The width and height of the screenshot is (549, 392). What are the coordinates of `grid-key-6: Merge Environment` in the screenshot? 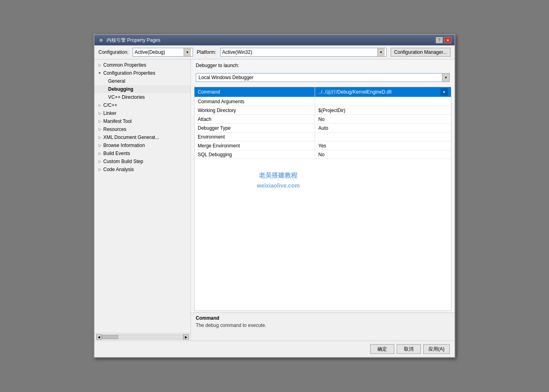 It's located at (255, 145).